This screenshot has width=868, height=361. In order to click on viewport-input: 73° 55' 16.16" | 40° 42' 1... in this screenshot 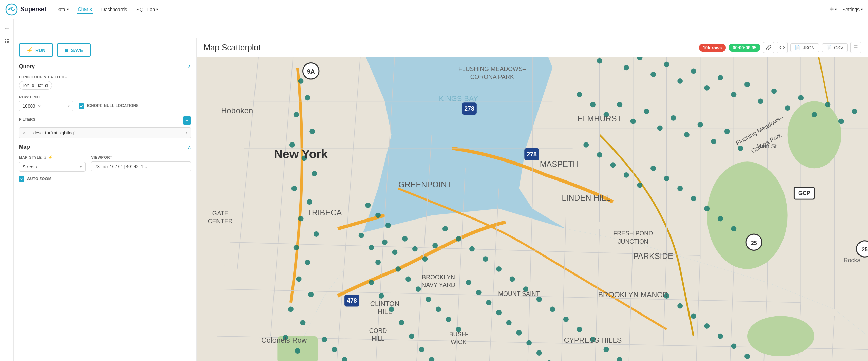, I will do `click(141, 166)`.